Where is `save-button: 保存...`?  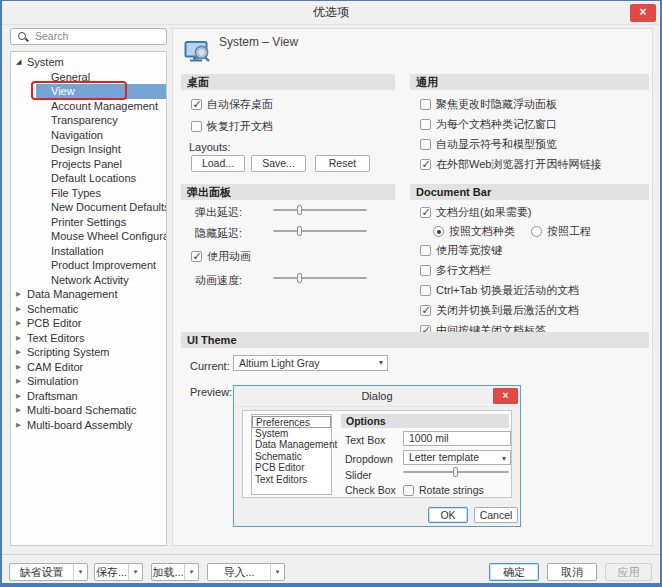 save-button: 保存... is located at coordinates (112, 572).